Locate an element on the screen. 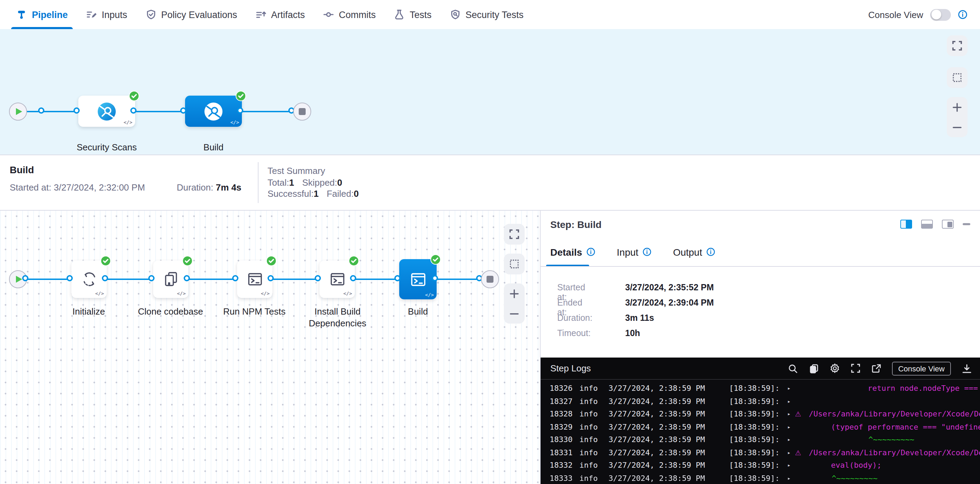 The image size is (980, 484). step-node-initialize: </> is located at coordinates (89, 279).